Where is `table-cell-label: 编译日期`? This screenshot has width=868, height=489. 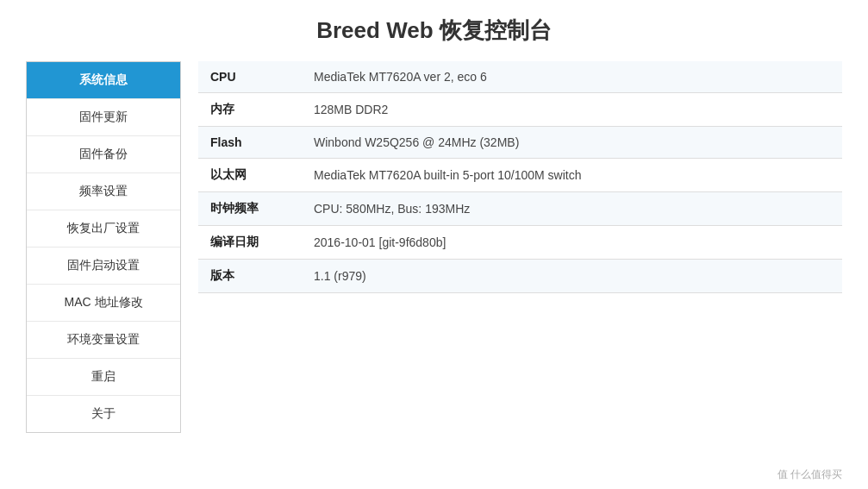 table-cell-label: 编译日期 is located at coordinates (250, 243).